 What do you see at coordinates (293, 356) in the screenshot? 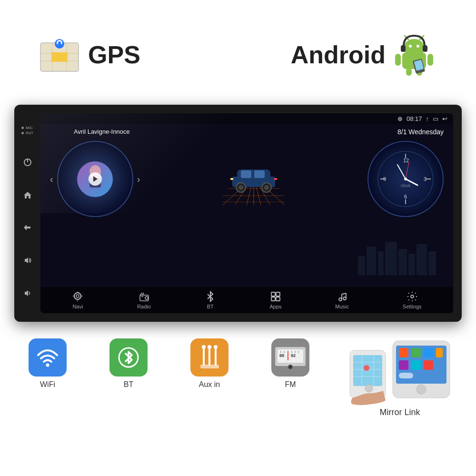
I see `svg-text: 92` at bounding box center [293, 356].